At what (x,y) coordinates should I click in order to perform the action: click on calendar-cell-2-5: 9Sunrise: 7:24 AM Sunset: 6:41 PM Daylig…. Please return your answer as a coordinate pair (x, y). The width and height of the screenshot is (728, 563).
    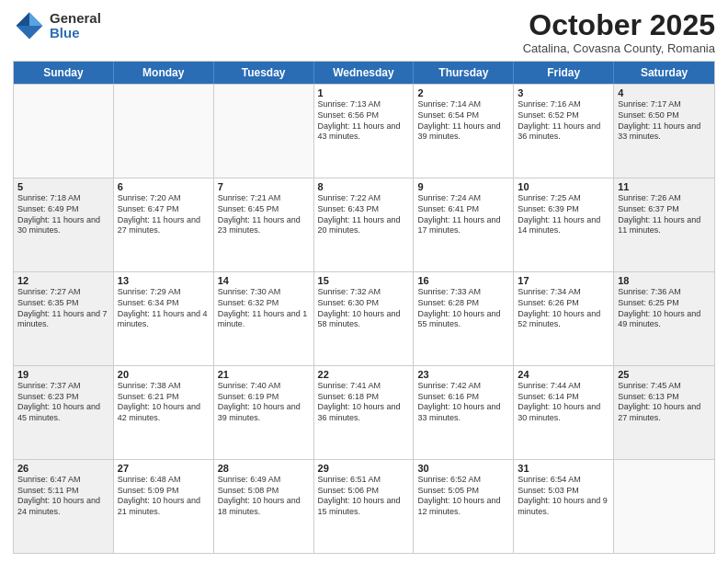
    Looking at the image, I should click on (463, 224).